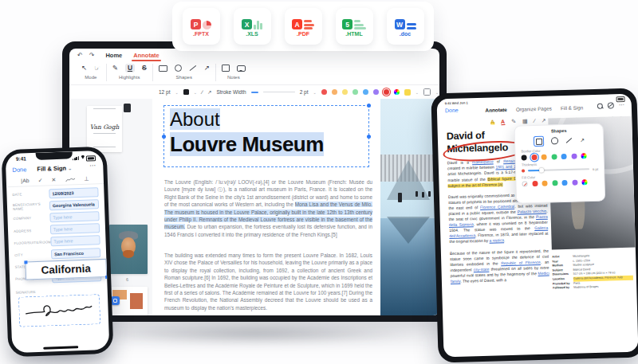 The height and width of the screenshot is (364, 638). I want to click on fill-color-orange, so click(544, 183).